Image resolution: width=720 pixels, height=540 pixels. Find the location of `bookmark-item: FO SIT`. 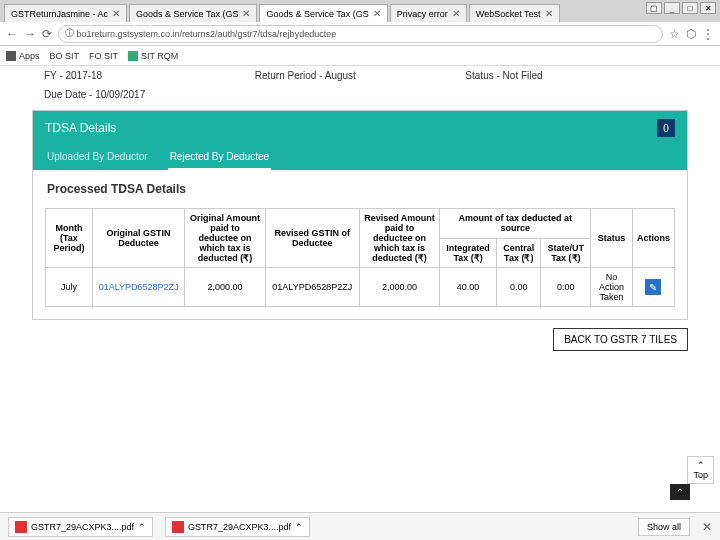

bookmark-item: FO SIT is located at coordinates (104, 56).